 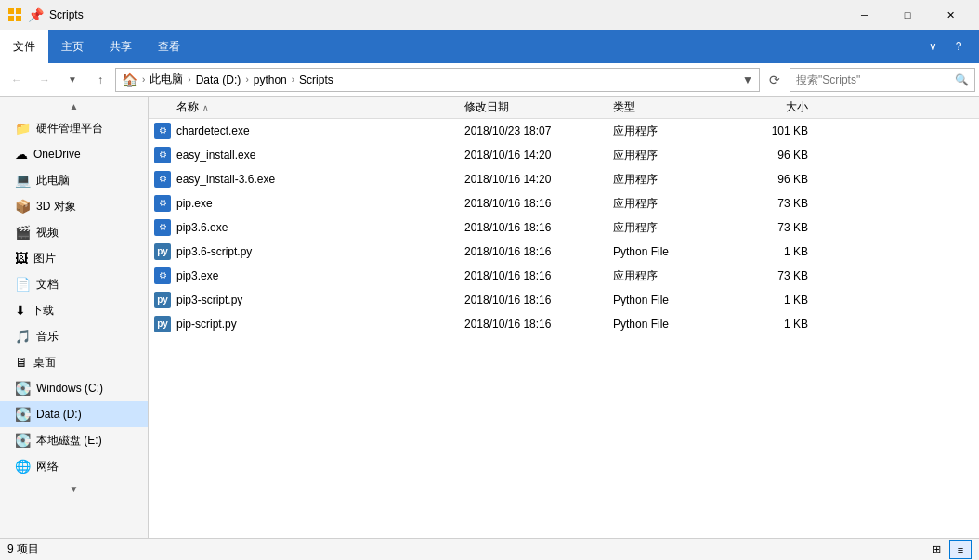 I want to click on search-icon: 🔍, so click(x=962, y=80).